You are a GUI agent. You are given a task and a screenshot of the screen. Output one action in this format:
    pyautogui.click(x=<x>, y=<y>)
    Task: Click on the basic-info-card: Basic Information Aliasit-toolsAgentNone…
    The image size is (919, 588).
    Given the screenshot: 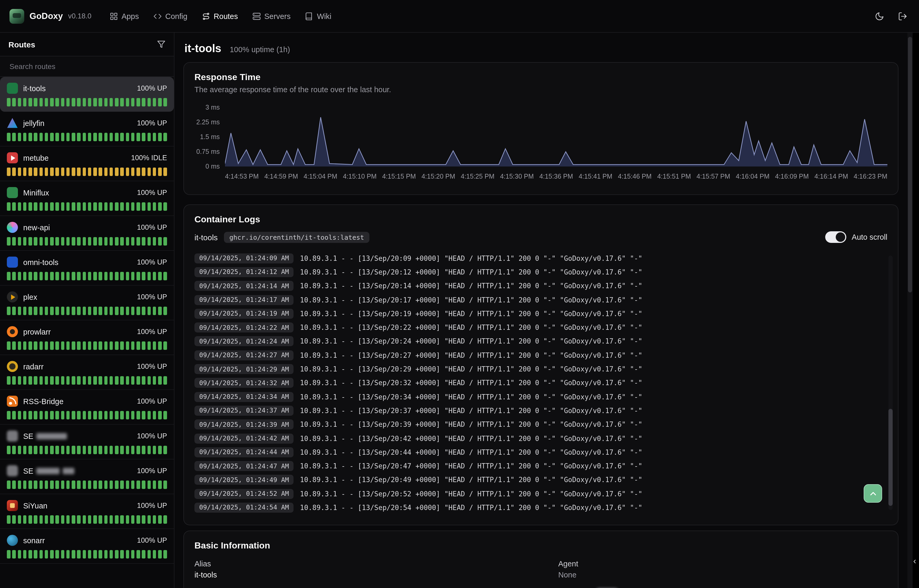 What is the action you would take?
    pyautogui.click(x=541, y=559)
    